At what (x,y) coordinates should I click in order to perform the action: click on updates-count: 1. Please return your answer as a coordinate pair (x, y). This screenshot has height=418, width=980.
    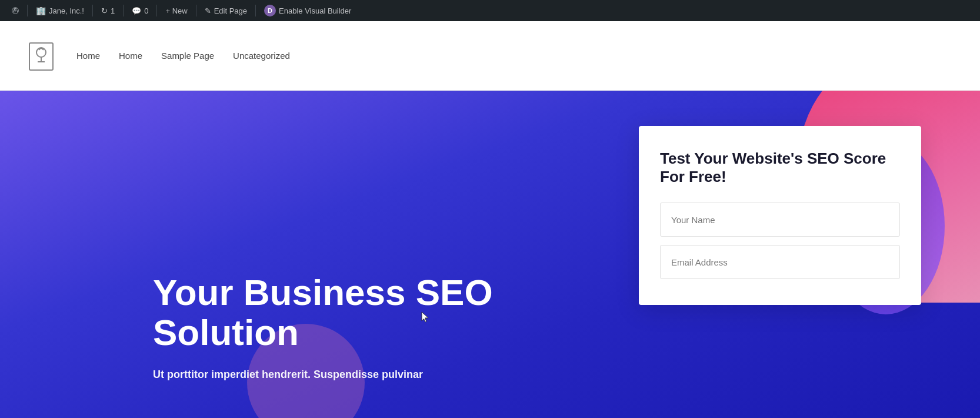
    Looking at the image, I should click on (113, 11).